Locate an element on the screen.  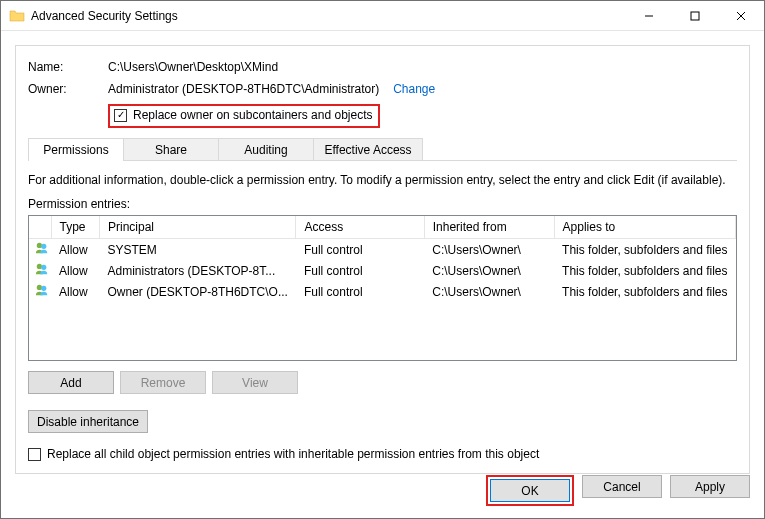
titlebar: Advanced Security Settings is located at coordinates (382, 16).